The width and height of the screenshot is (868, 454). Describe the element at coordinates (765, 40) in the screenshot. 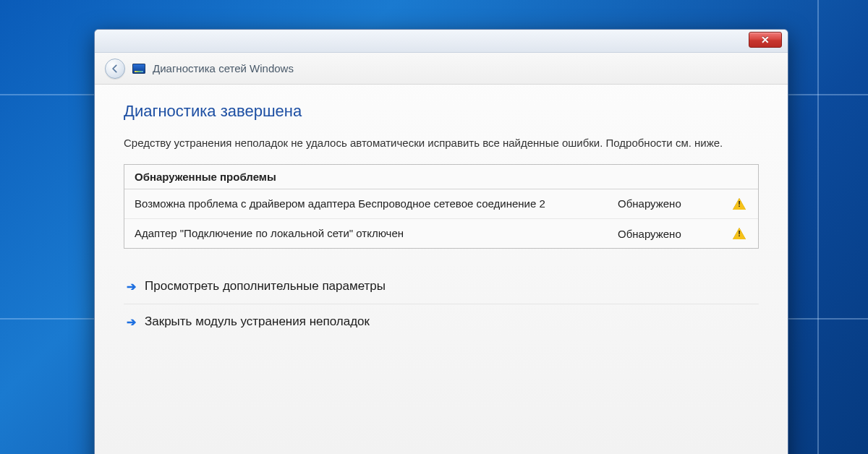

I see `close-button: ✕` at that location.